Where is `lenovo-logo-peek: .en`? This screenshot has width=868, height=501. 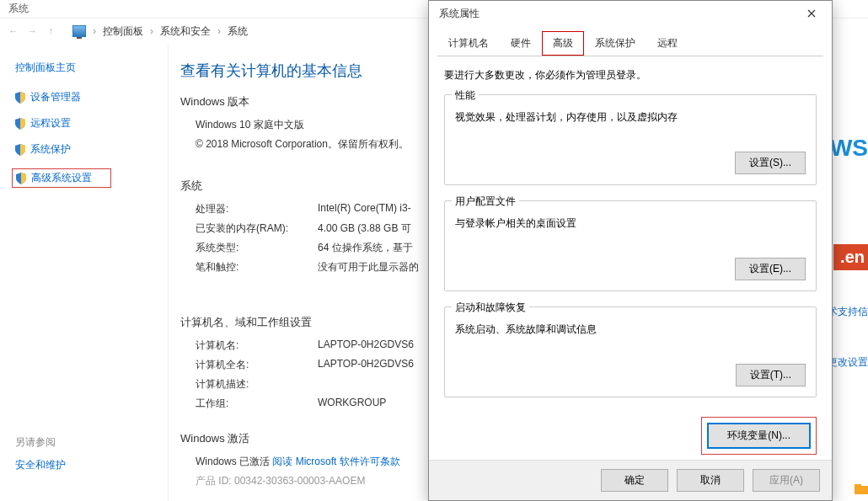
lenovo-logo-peek: .en is located at coordinates (851, 258).